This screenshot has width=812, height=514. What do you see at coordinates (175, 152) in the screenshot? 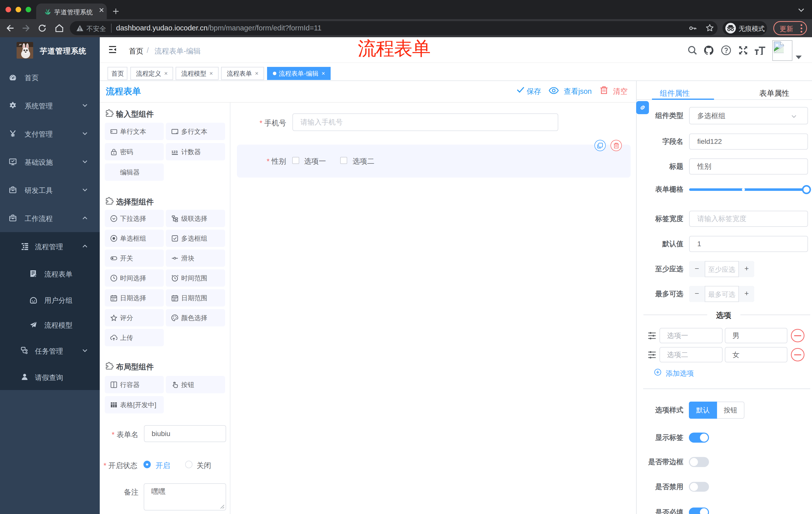
I see `svg-text: 123` at bounding box center [175, 152].